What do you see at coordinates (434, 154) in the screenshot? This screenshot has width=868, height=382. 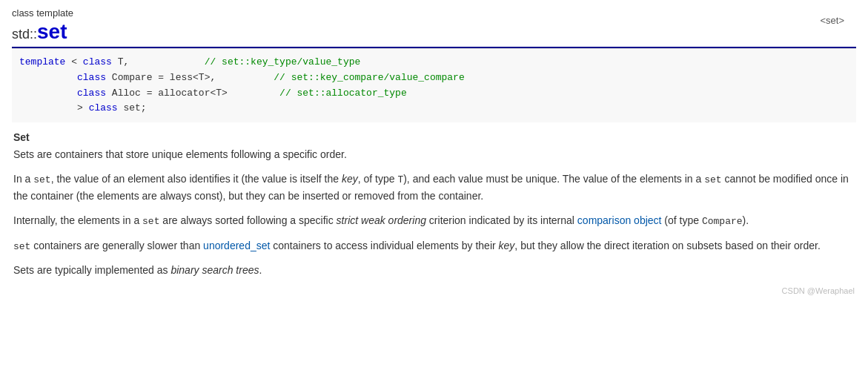 I see `paragraph-1: Sets are containers that store unique el…` at bounding box center [434, 154].